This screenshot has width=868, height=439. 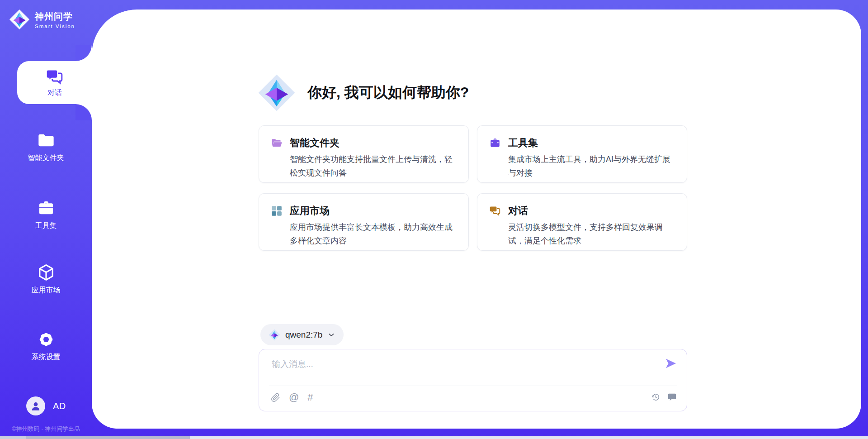 I want to click on scrollbar-thumb, so click(x=108, y=438).